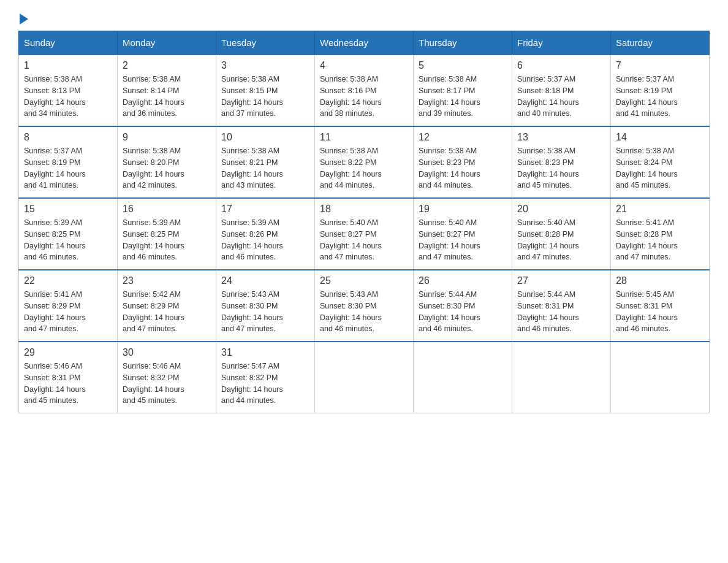  Describe the element at coordinates (167, 312) in the screenshot. I see `day-info: Sunrise: 5:42 AM Sunset: 8:29 PM Dayligh…` at that location.